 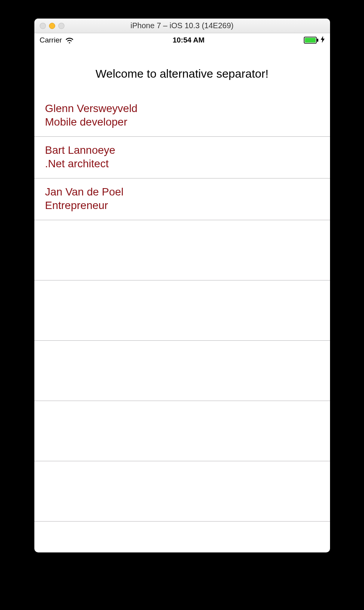 I want to click on minimize-button, so click(x=52, y=26).